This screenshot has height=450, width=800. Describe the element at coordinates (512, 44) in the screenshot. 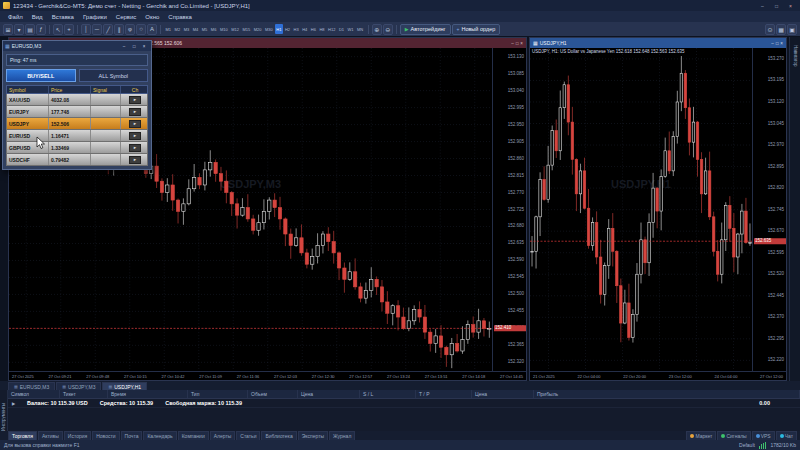

I see `left-chart-minimize-button: –` at that location.